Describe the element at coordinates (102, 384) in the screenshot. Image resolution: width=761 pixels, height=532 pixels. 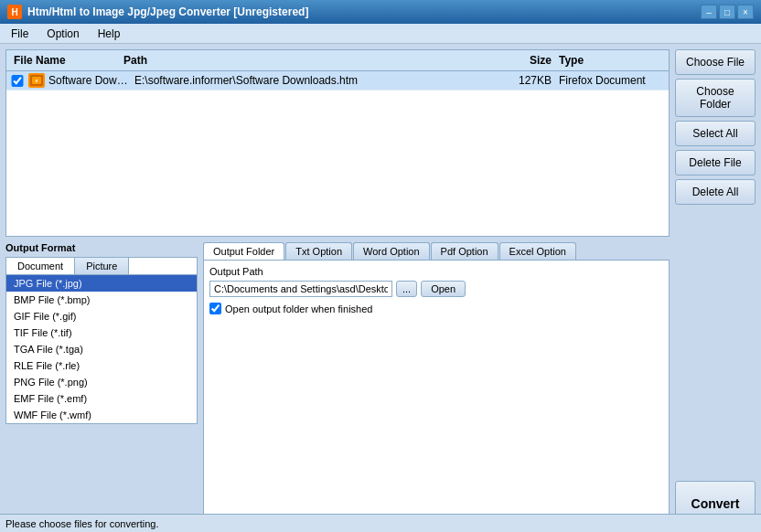
I see `output-format-panel: Output Format Document Picture JPG File …` at that location.